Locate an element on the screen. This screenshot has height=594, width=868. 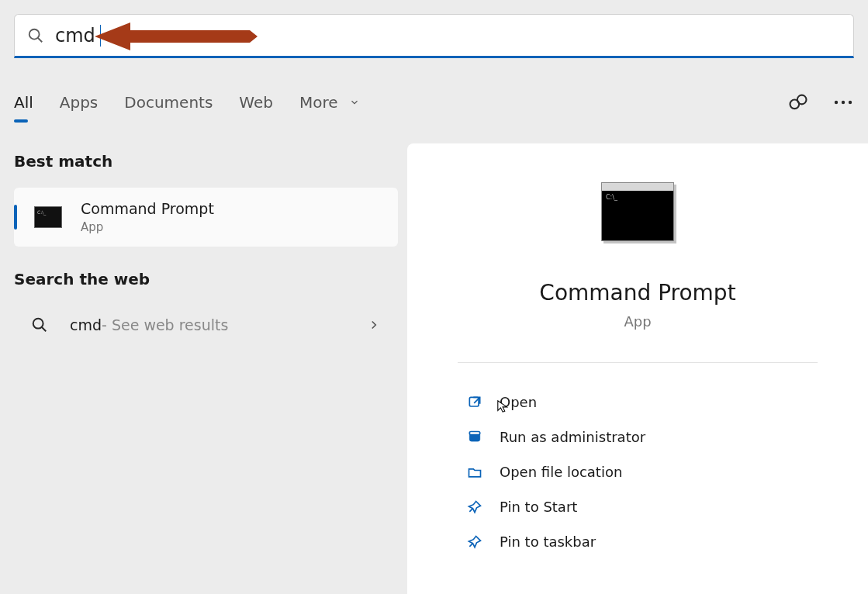
action-open: Open is located at coordinates (647, 402).